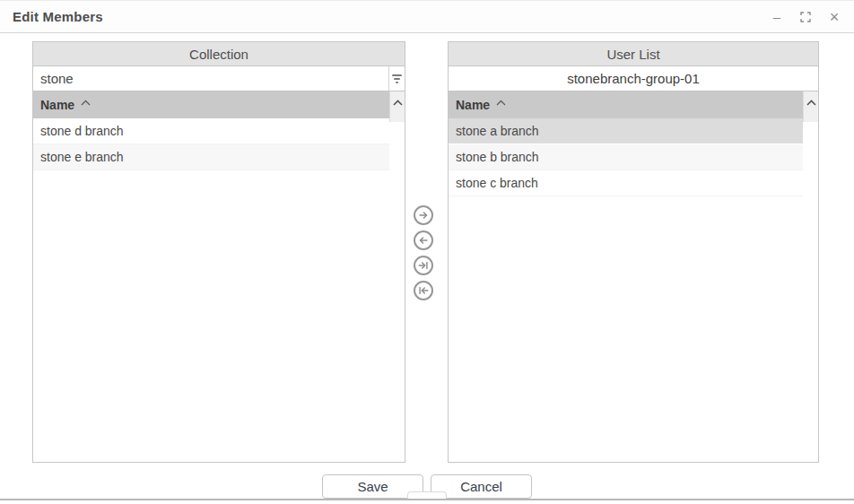 The image size is (854, 504). What do you see at coordinates (423, 240) in the screenshot?
I see `arrow-left-circle-icon` at bounding box center [423, 240].